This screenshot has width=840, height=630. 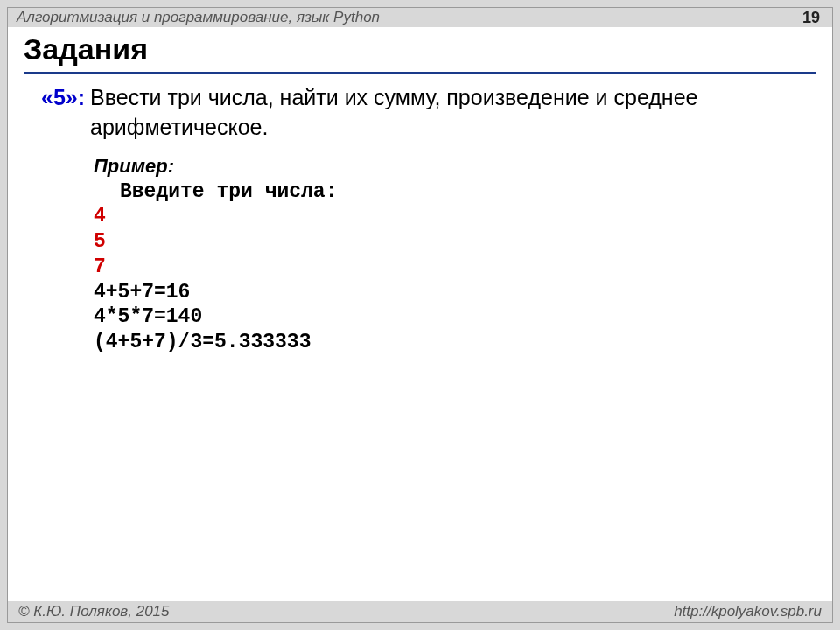 What do you see at coordinates (420, 18) in the screenshot?
I see `top-bar: Алгоритмизация и программирование, язык …` at bounding box center [420, 18].